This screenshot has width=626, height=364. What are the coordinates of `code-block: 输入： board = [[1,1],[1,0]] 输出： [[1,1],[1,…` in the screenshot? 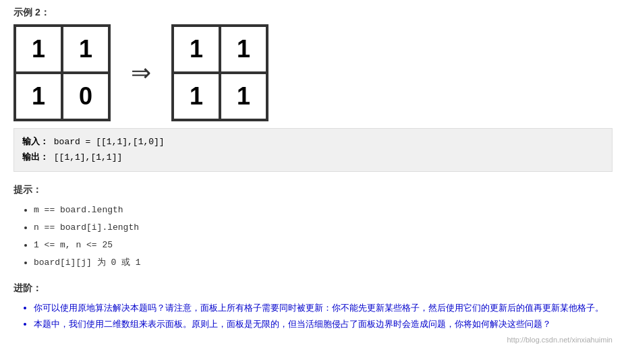 It's located at (313, 150).